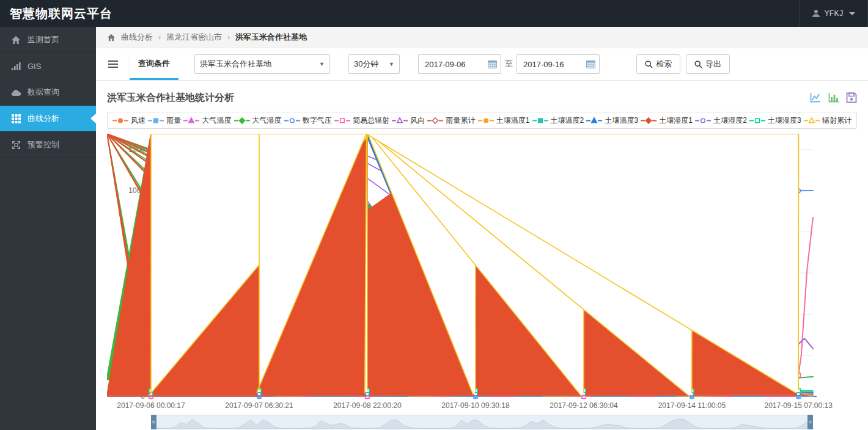 This screenshot has height=430, width=868. What do you see at coordinates (367, 406) in the screenshot?
I see `x-axis-label: 2017-09-08 22:00:20` at bounding box center [367, 406].